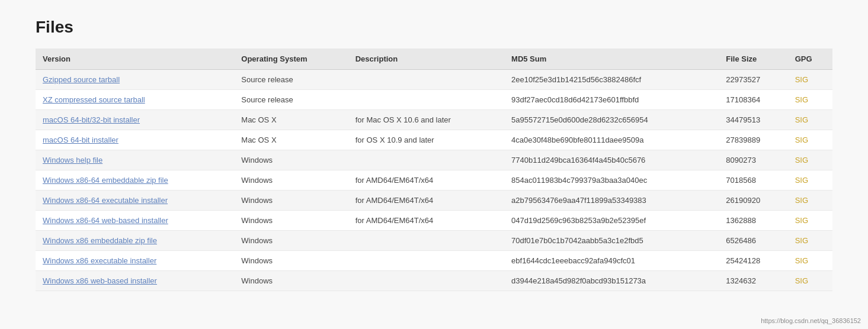  I want to click on version-link: Windows x86-64 embeddable zip file, so click(105, 180).